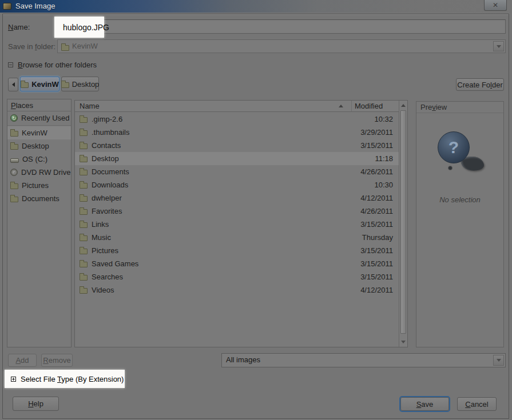 The height and width of the screenshot is (420, 512). I want to click on browse-folders-expander: Browse for other folders, so click(53, 65).